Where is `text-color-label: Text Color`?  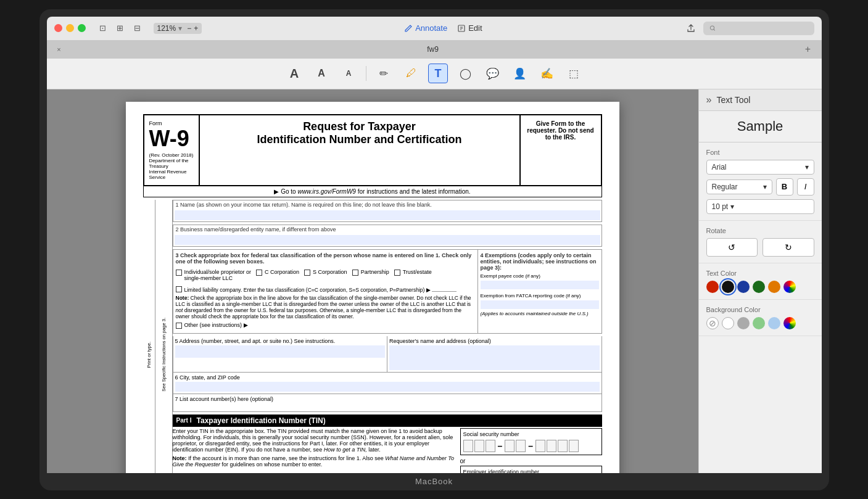
text-color-label: Text Color is located at coordinates (760, 273).